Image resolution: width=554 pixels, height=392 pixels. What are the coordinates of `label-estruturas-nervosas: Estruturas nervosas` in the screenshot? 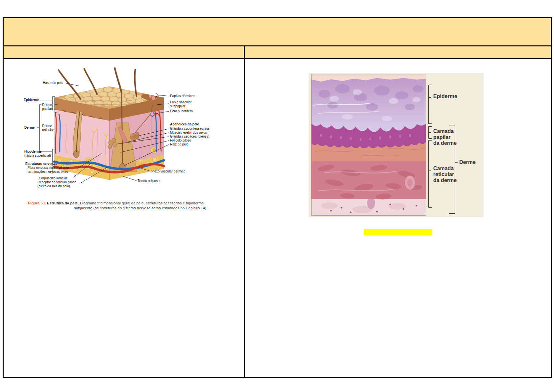 It's located at (41, 164).